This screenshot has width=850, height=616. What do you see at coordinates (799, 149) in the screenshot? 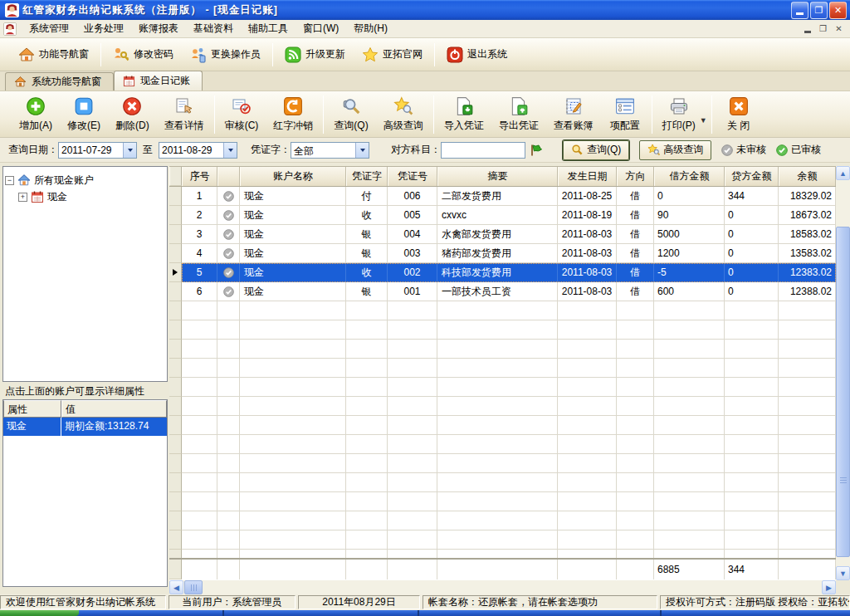
I see `audited-legend: 已审核` at bounding box center [799, 149].